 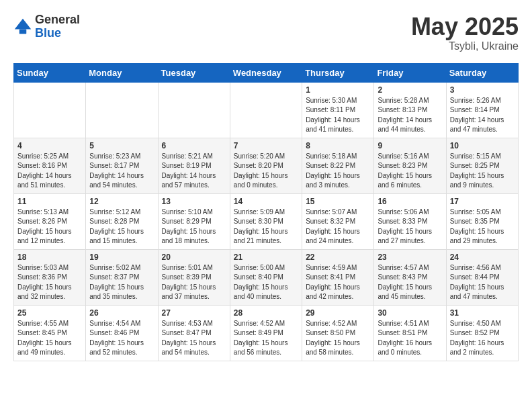 I want to click on table-row: 31Sunrise: 4:50 AM Sunset: 8:52 PM Dayli…, so click(x=482, y=333).